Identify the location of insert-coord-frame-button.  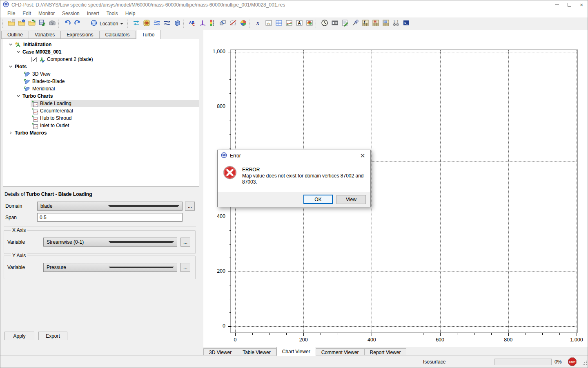
(203, 24).